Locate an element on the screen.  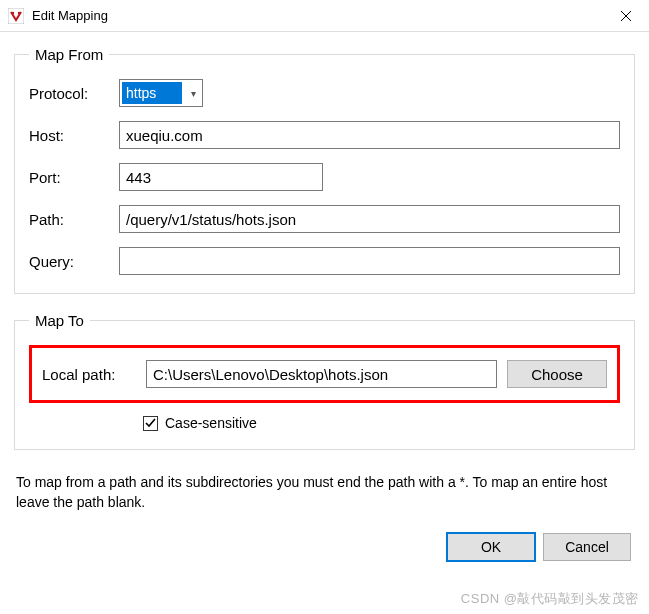
protocol-value: https is located at coordinates (152, 93).